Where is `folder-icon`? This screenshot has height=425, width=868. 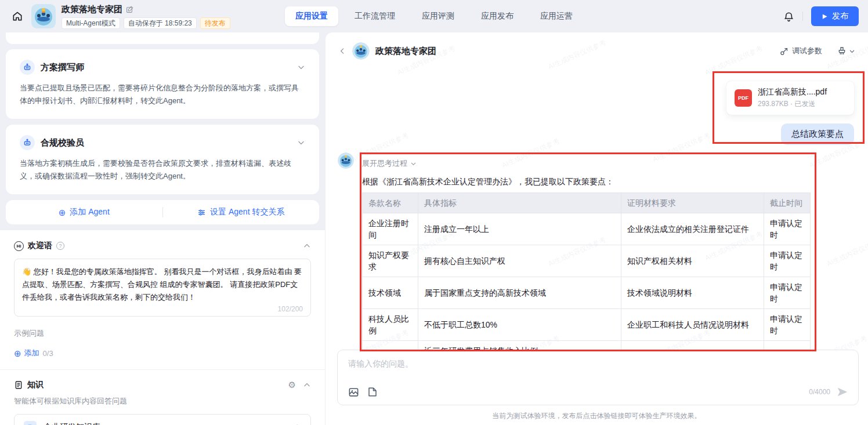
folder-icon is located at coordinates (372, 392).